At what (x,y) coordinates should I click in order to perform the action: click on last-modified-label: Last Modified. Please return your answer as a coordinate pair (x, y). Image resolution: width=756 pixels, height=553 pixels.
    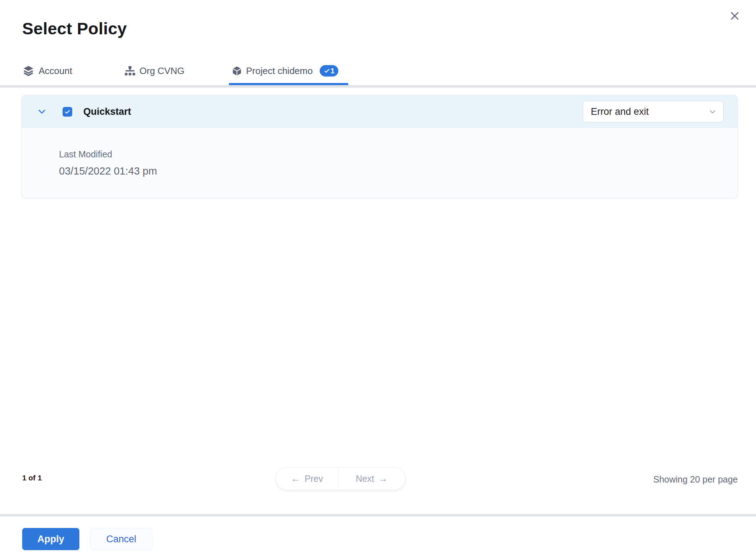
    Looking at the image, I should click on (398, 155).